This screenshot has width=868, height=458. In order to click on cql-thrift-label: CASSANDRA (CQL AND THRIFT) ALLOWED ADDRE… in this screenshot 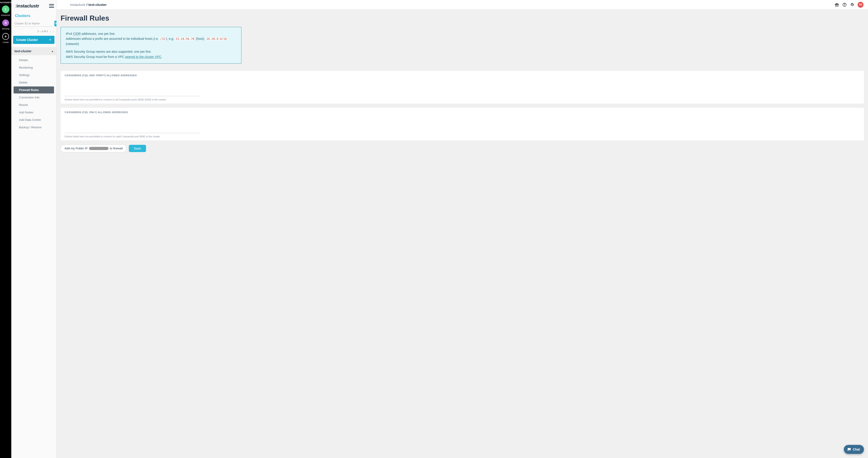, I will do `click(462, 75)`.